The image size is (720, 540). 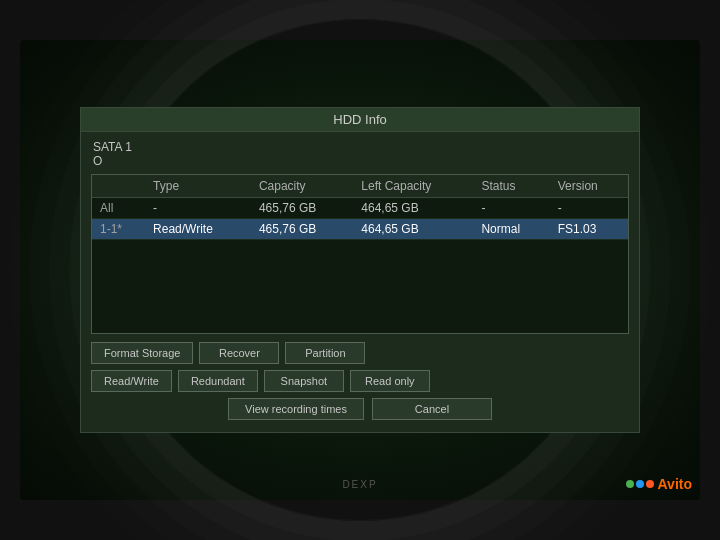 What do you see at coordinates (360, 353) in the screenshot?
I see `buttons-row-1: Format Storage Recover Partition` at bounding box center [360, 353].